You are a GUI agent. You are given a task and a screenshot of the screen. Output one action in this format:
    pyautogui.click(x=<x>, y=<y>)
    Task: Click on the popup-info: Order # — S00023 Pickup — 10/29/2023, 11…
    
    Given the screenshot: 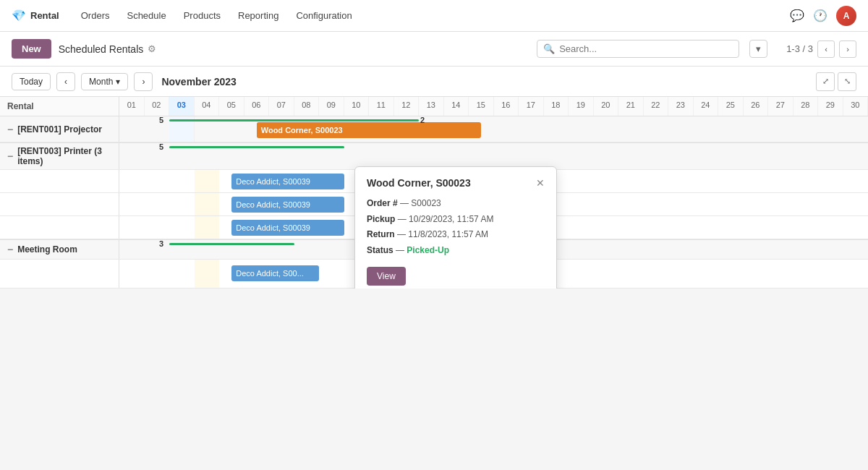 What is the action you would take?
    pyautogui.click(x=456, y=227)
    